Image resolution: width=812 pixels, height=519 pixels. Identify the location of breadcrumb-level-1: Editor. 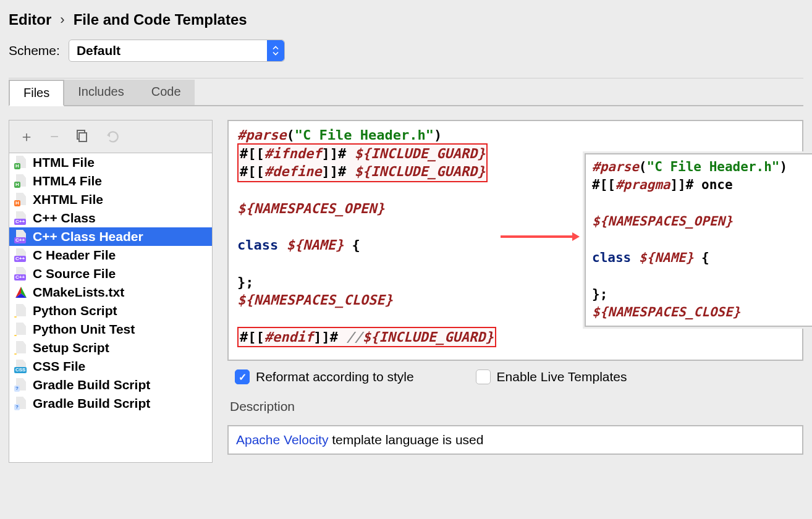
(30, 20).